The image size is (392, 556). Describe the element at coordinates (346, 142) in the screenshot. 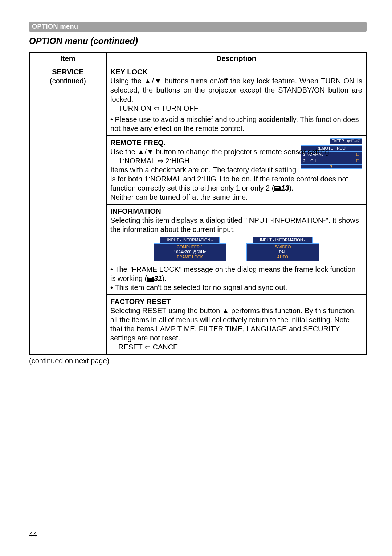

I see `osd-caption: ENTER , ⊕:☐↩☑` at that location.